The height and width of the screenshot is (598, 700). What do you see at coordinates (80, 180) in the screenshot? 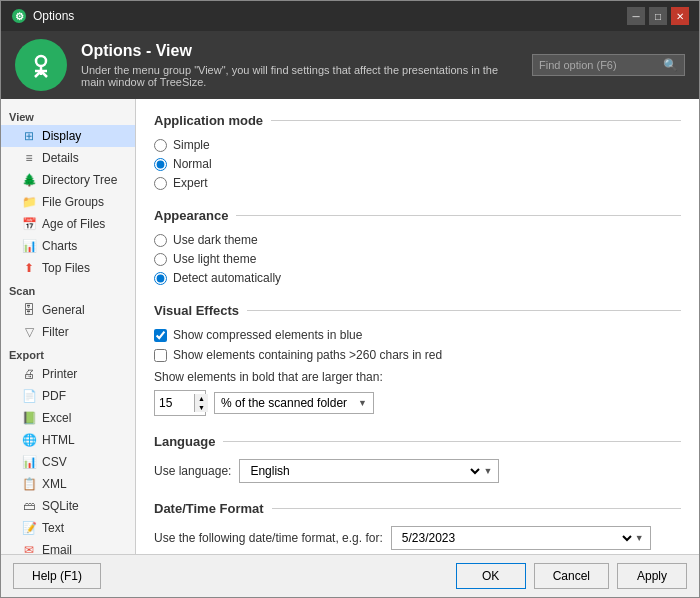
I see `sidebar-label-directory-tree: Directory Tree` at bounding box center [80, 180].